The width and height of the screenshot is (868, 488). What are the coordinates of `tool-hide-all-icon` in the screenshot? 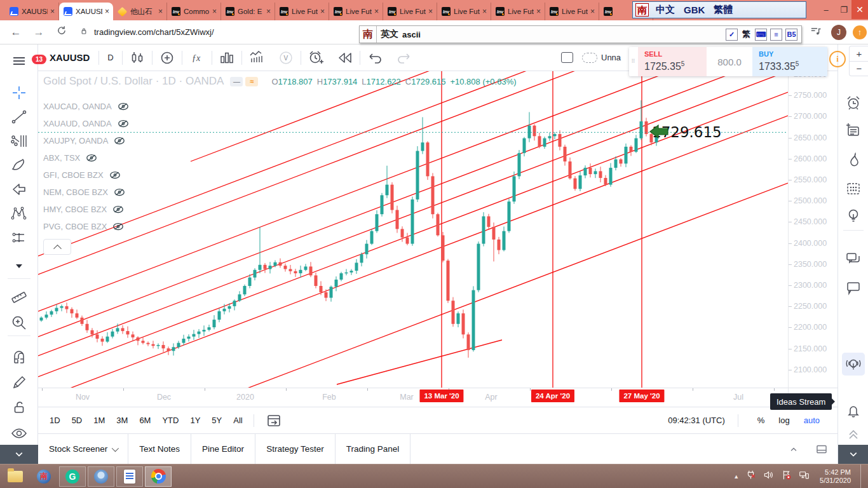 It's located at (19, 433).